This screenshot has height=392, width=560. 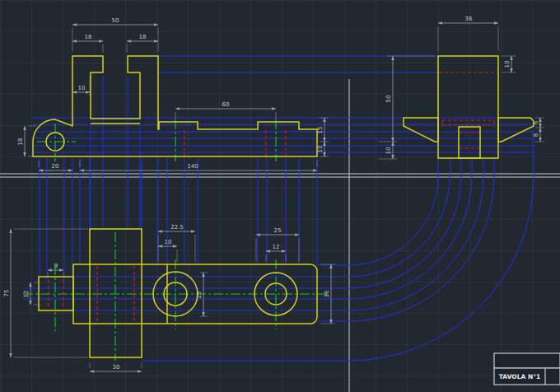 What do you see at coordinates (389, 152) in the screenshot?
I see `dim-side-height-lower: 10` at bounding box center [389, 152].